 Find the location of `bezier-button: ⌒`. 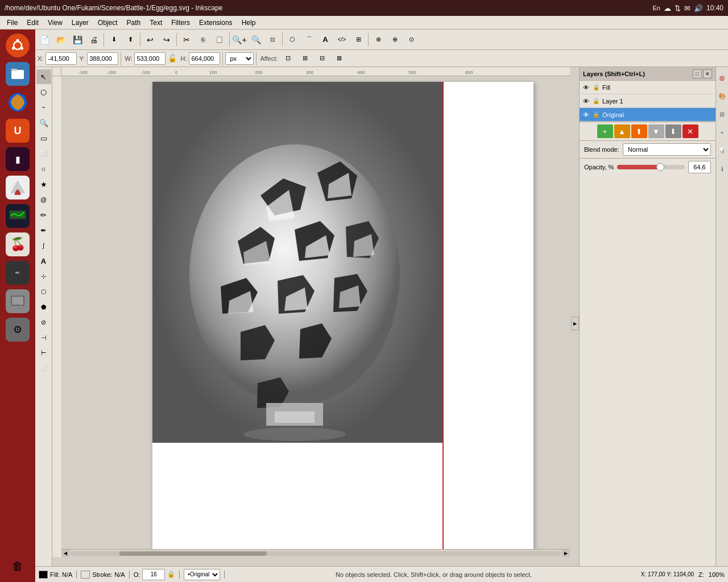

bezier-button: ⌒ is located at coordinates (309, 40).